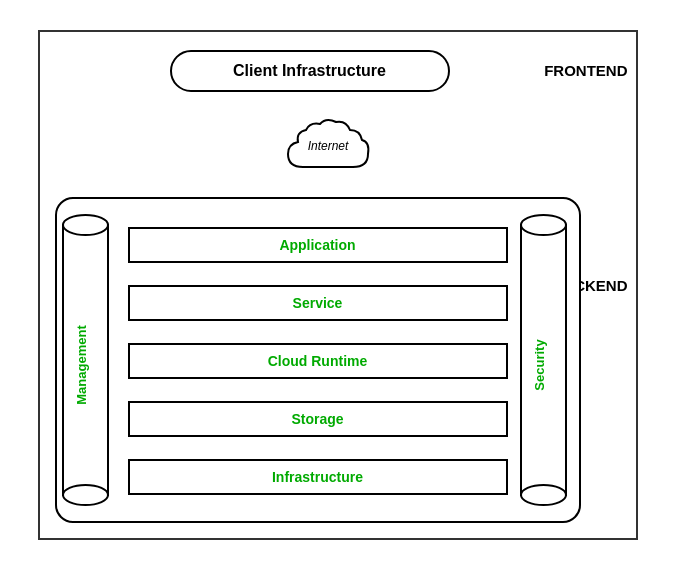  What do you see at coordinates (328, 147) in the screenshot?
I see `internet-cloud: Internet` at bounding box center [328, 147].